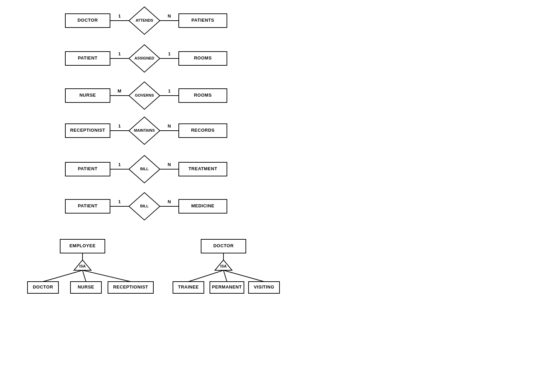  What do you see at coordinates (120, 91) in the screenshot?
I see `cardinality-left: M` at bounding box center [120, 91].